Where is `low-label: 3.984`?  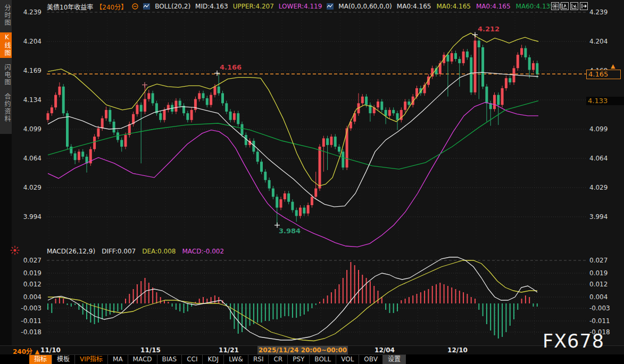
low-label: 3.984 is located at coordinates (289, 231).